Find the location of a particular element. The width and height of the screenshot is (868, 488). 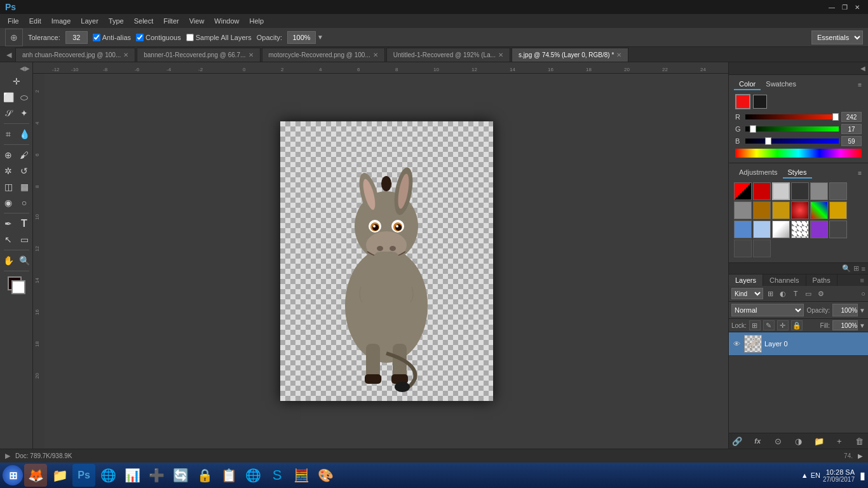

start-button: ⊞ is located at coordinates (13, 475).